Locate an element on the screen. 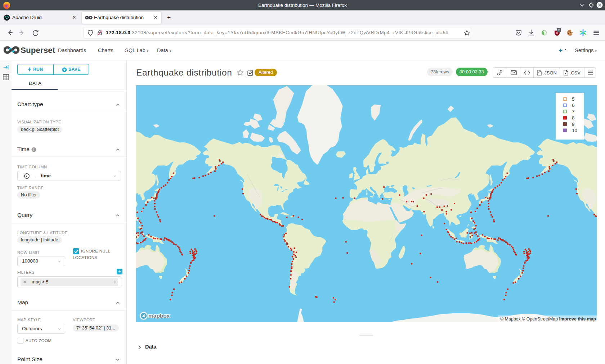 This screenshot has height=364, width=605. svg-text: 8 is located at coordinates (573, 118).